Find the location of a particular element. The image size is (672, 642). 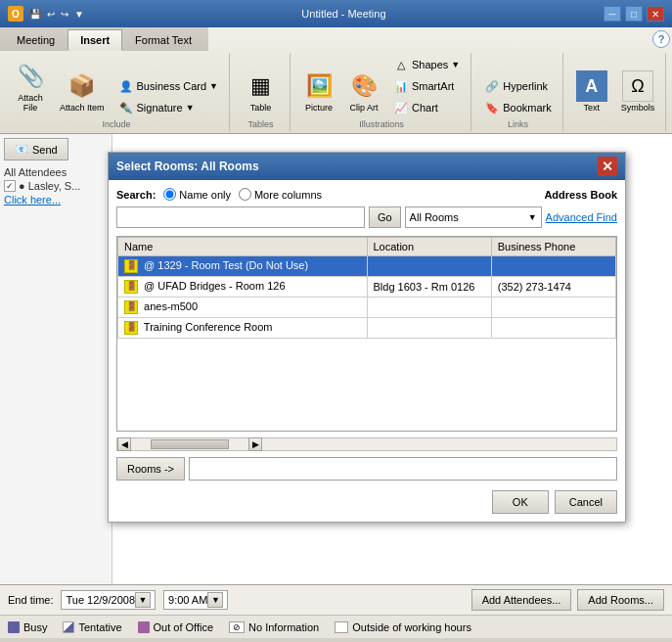

row-name: Training Conference Room is located at coordinates (208, 327).